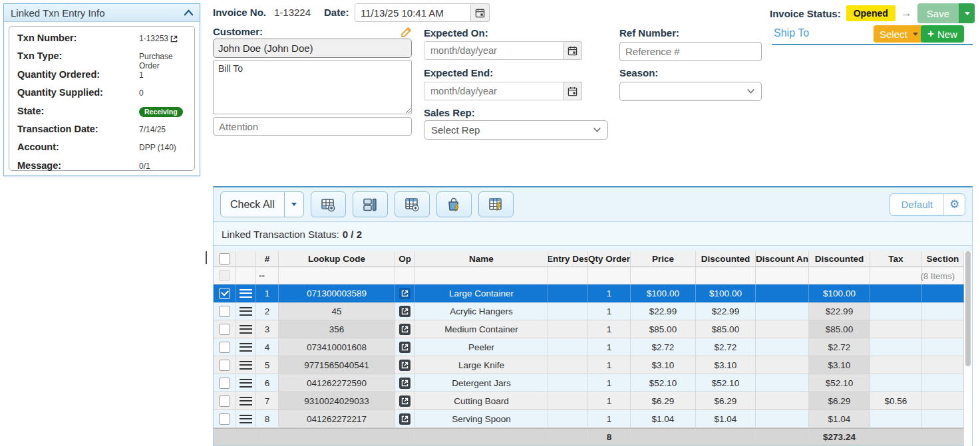 The width and height of the screenshot is (980, 446). I want to click on default-layout-button: Default, so click(917, 205).